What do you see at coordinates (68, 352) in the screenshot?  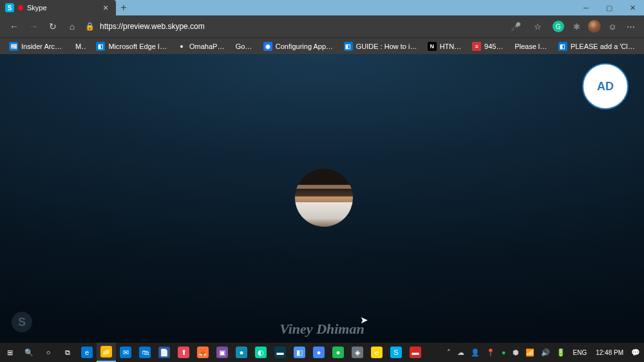 I see `taskview-icon: ⧉` at bounding box center [68, 352].